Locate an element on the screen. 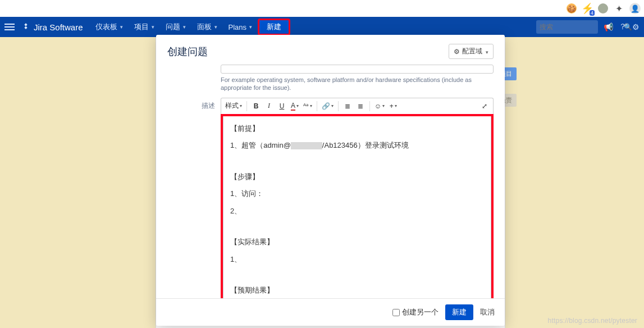  create-another-checkbox: 创建另一个 is located at coordinates (415, 312).